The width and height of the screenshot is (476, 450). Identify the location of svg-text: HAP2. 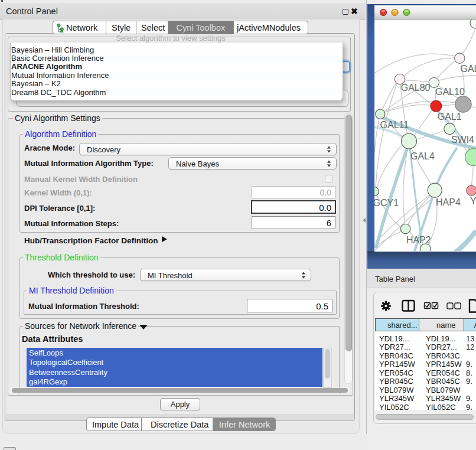
(419, 240).